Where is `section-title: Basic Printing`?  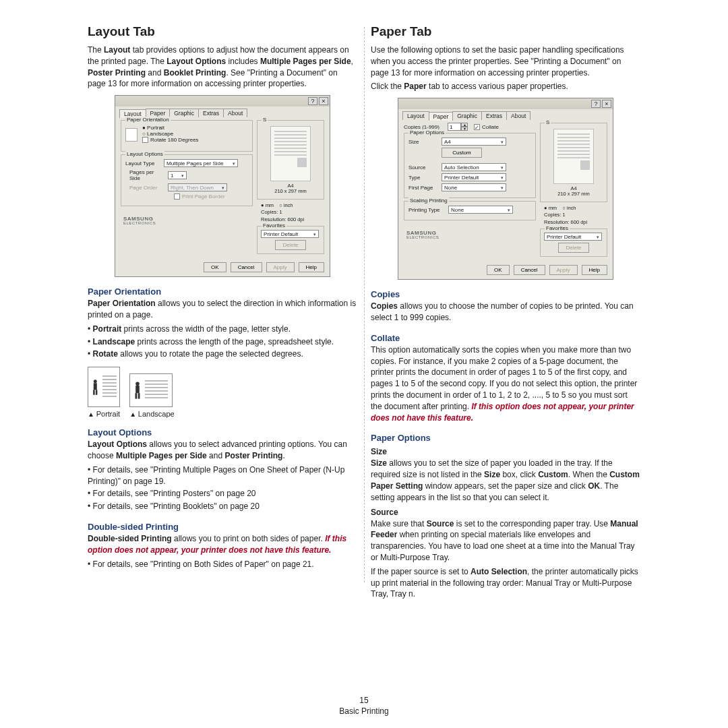
section-title: Basic Printing is located at coordinates (364, 711).